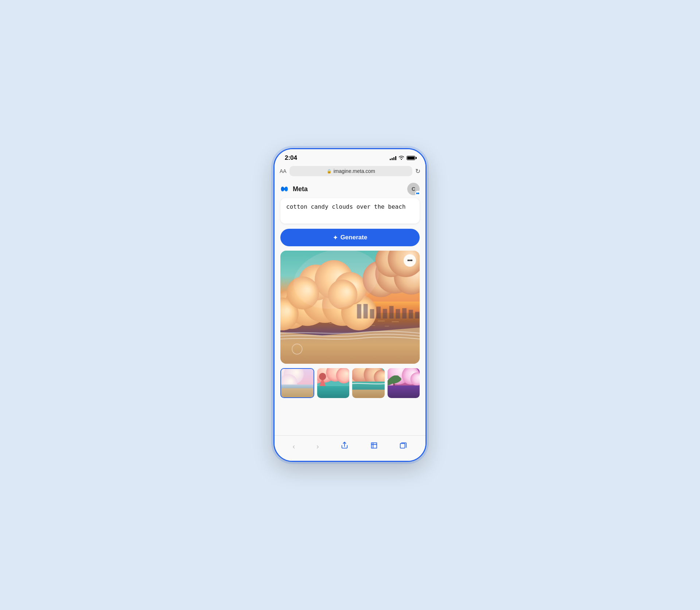 This screenshot has width=700, height=610. I want to click on thumbnail-2-canvas, so click(333, 383).